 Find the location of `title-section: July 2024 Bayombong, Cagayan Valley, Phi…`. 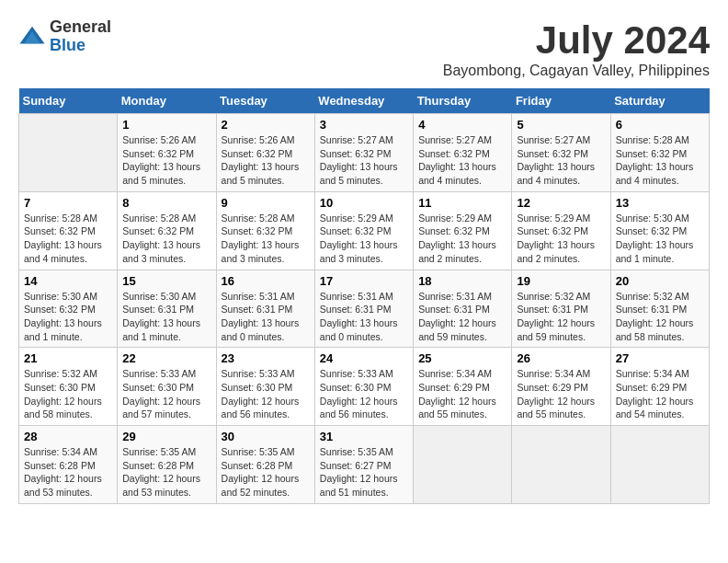

title-section: July 2024 Bayombong, Cagayan Valley, Phi… is located at coordinates (576, 49).